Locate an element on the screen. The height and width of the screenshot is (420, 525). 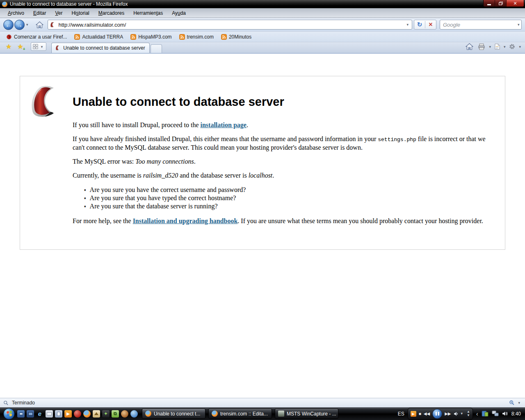
list-item: Are you sure that the database server is… is located at coordinates (291, 206).